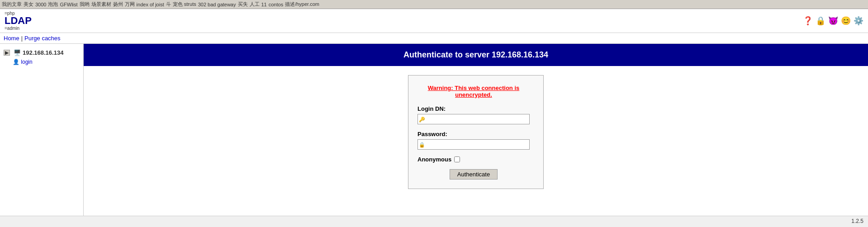 This screenshot has height=227, width=868. What do you see at coordinates (434, 221) in the screenshot?
I see `app-footer: 1.2.5` at bounding box center [434, 221].